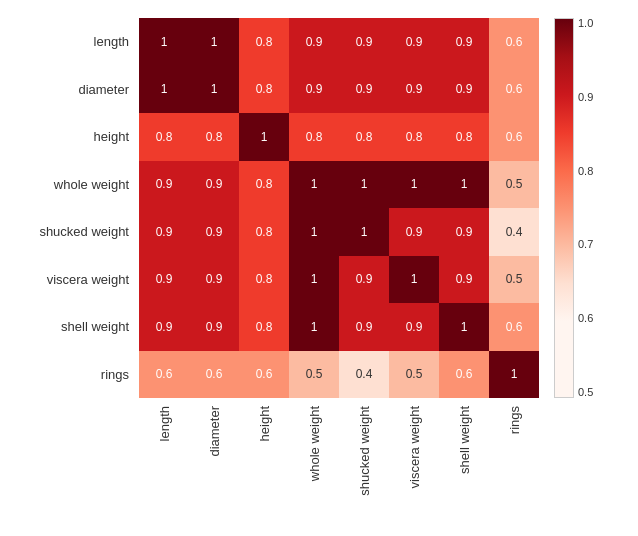 The height and width of the screenshot is (536, 638). Describe the element at coordinates (73, 280) in the screenshot. I see `row-label: viscera weight` at that location.